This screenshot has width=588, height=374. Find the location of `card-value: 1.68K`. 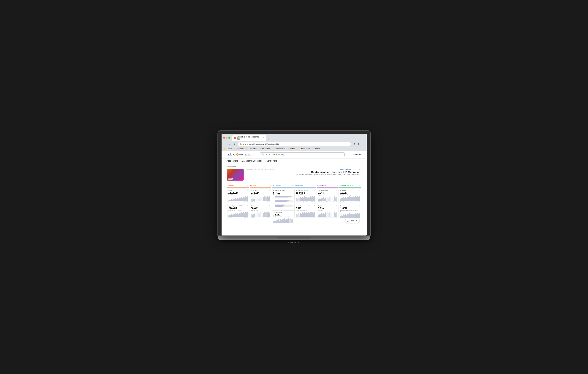

card-value: 1.68K is located at coordinates (350, 208).